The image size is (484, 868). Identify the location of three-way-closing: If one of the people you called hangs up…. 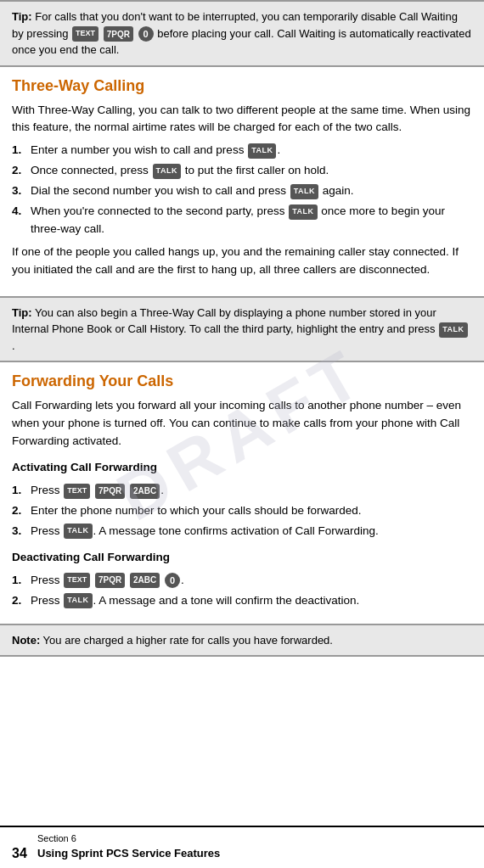
(242, 261).